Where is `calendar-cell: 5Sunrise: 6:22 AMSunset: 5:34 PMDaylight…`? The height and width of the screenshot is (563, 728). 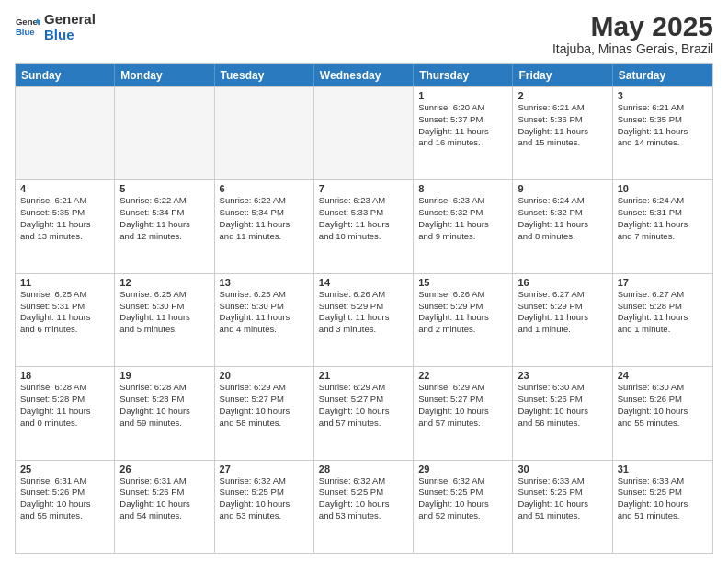
calendar-cell: 5Sunrise: 6:22 AMSunset: 5:34 PMDaylight… is located at coordinates (165, 226).